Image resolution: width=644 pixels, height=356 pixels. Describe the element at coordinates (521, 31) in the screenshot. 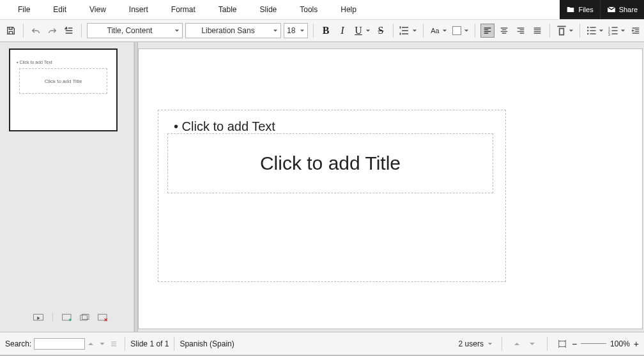

I see `align-right-icon` at that location.